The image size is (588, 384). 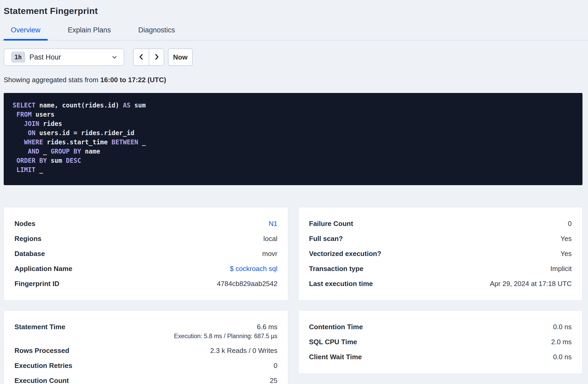 I want to click on row-label: Application Name, so click(x=43, y=269).